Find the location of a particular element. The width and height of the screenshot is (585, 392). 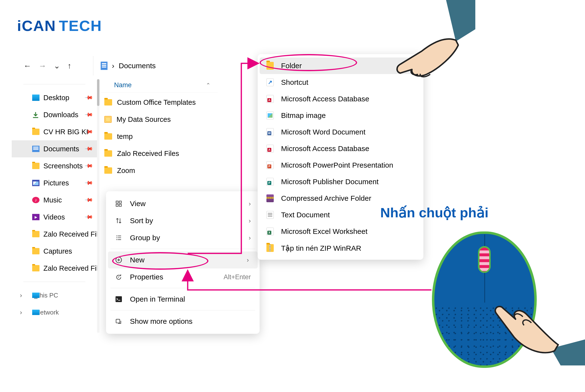

file-item: Custom Office Templates is located at coordinates (150, 102).